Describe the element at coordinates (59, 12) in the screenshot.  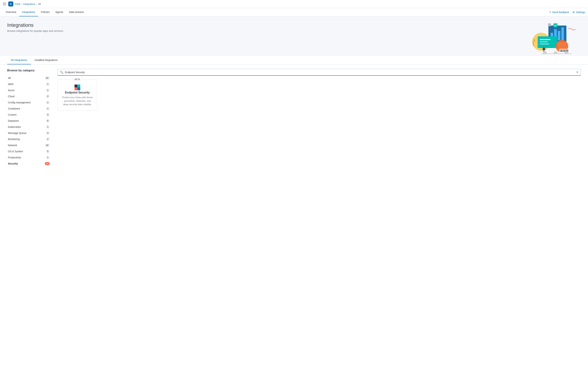
I see `tab-agents: Agents` at that location.